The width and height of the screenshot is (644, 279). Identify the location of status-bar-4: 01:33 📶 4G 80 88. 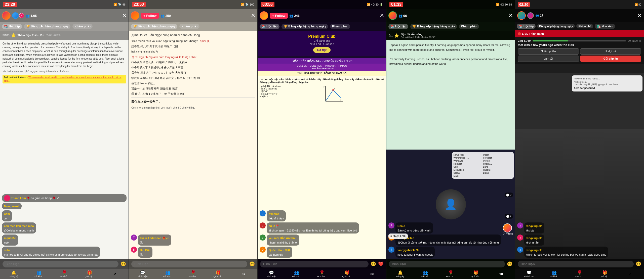
(451, 5).